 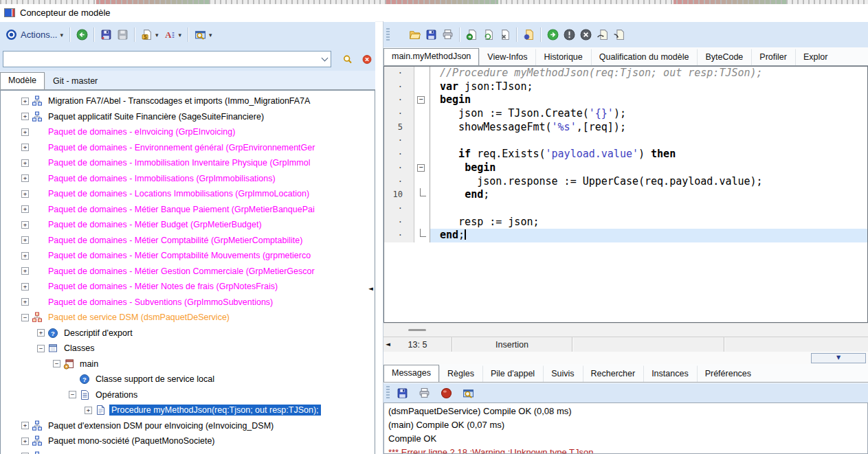 I want to click on cancel-search-button, so click(x=367, y=59).